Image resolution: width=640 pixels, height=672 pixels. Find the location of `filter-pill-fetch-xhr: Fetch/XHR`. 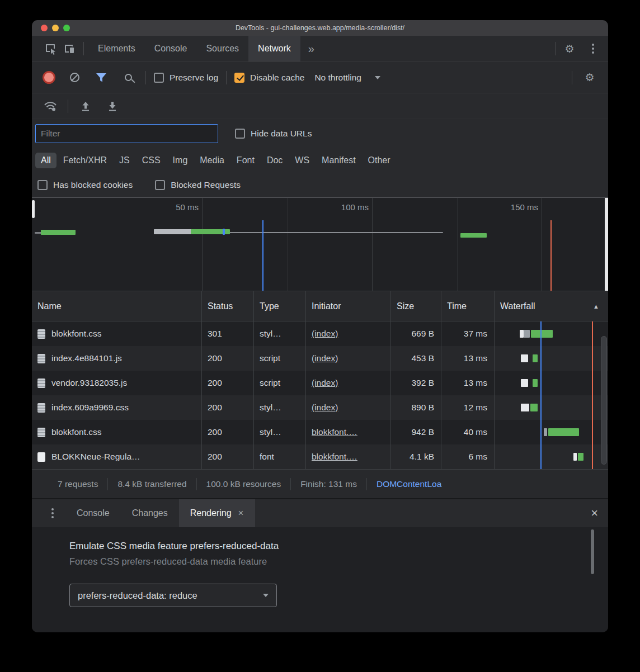

filter-pill-fetch-xhr: Fetch/XHR is located at coordinates (85, 160).